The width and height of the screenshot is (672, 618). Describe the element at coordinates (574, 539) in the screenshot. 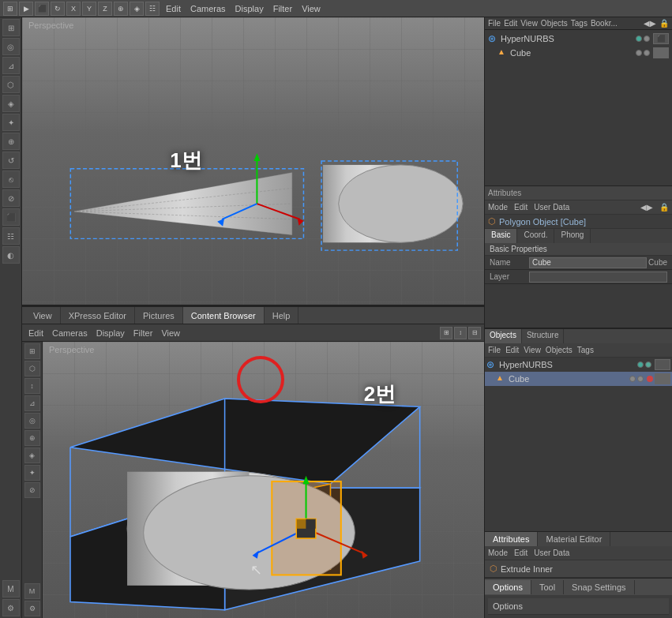

I see `rb-btab-material: Material Editor` at that location.